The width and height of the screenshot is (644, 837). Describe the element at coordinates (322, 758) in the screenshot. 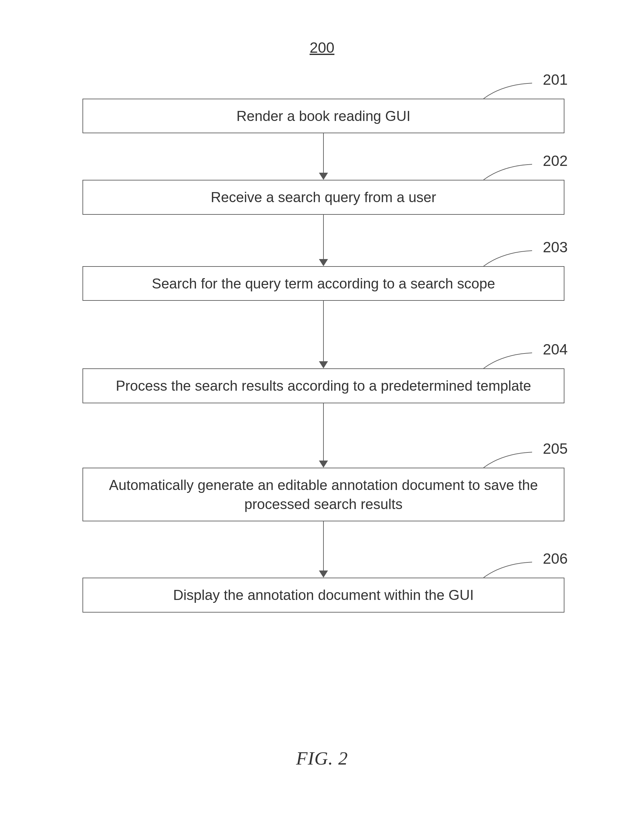

I see `figure-caption: FIG. 2` at that location.